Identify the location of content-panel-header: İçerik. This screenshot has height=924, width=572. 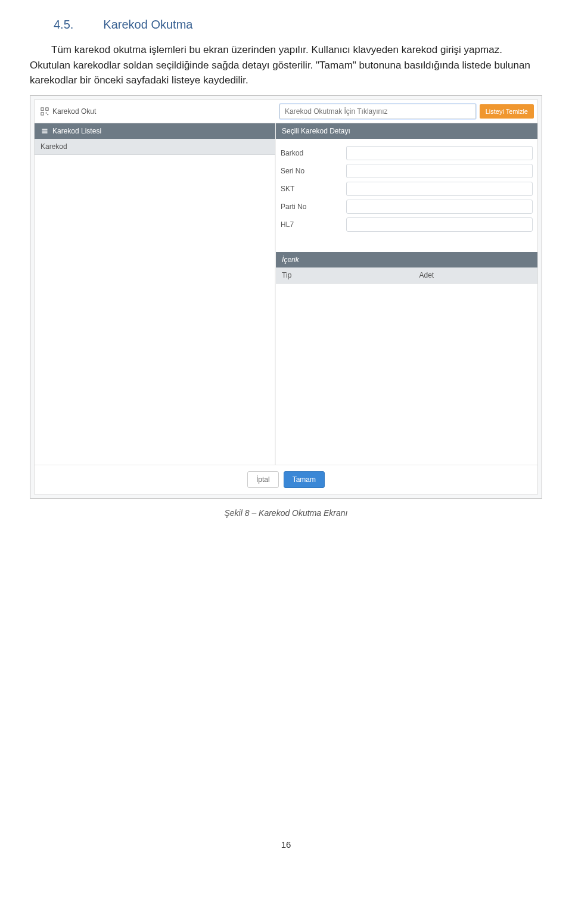
(406, 260).